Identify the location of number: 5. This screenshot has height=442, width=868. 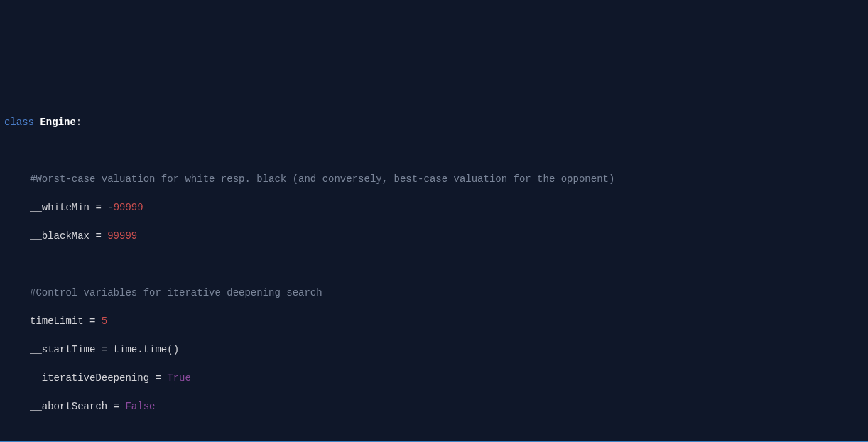
(104, 321).